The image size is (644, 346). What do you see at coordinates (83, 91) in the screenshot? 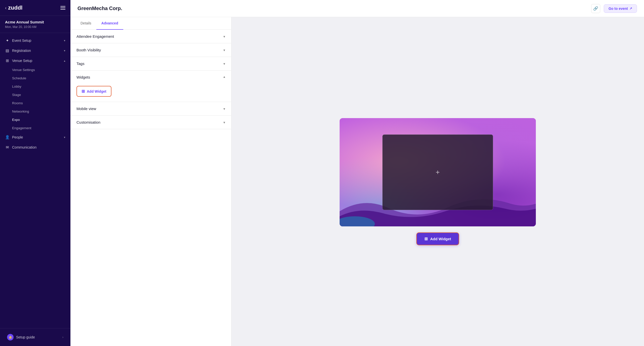
I see `widget-grid-icon: ⊞` at bounding box center [83, 91].